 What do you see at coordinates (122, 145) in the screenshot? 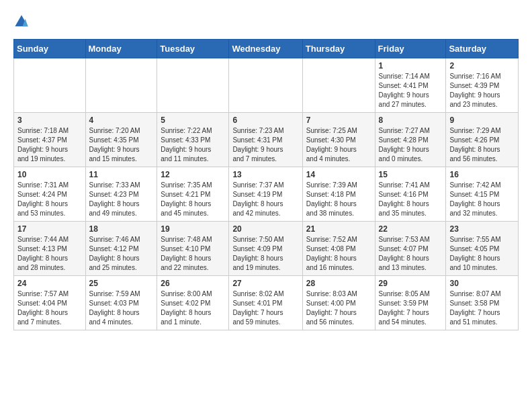
I see `day-info: Sunrise: 7:20 AM Sunset: 4:35 PM Dayligh…` at bounding box center [122, 145].